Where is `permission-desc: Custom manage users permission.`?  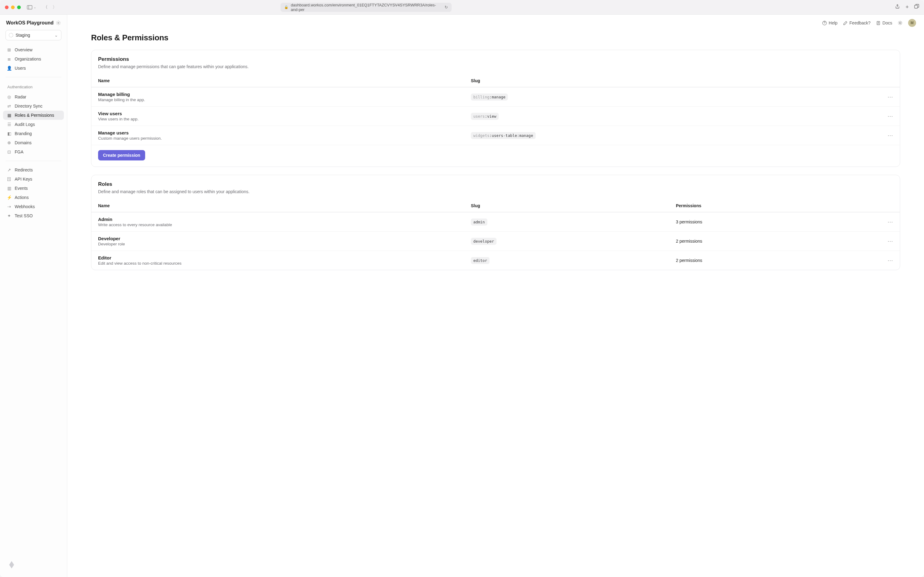 permission-desc: Custom manage users permission. is located at coordinates (285, 138).